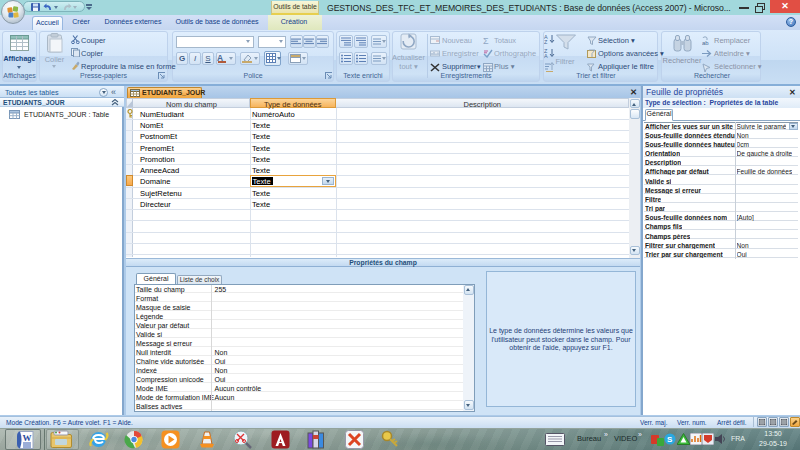 The image size is (800, 450). Describe the element at coordinates (28, 438) in the screenshot. I see `svg-text: W` at that location.